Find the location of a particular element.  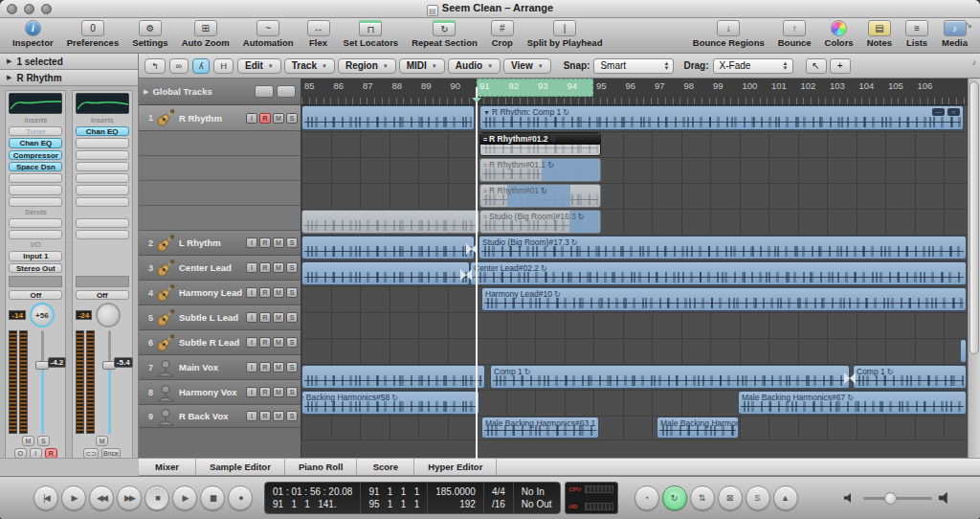

toolbar-button-repeat-section: ↻Repeat Section is located at coordinates (444, 34).